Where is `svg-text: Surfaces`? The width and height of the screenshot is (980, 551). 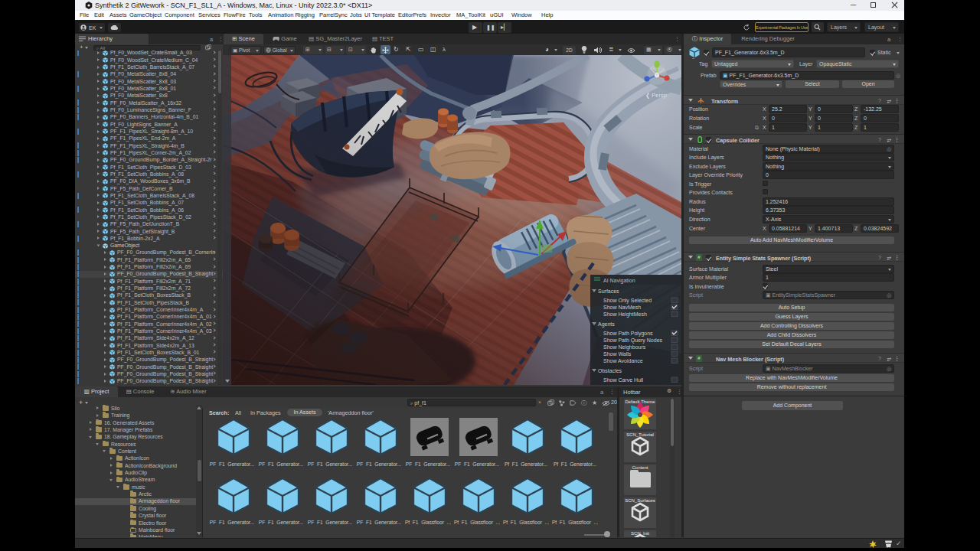 svg-text: Surfaces is located at coordinates (609, 291).